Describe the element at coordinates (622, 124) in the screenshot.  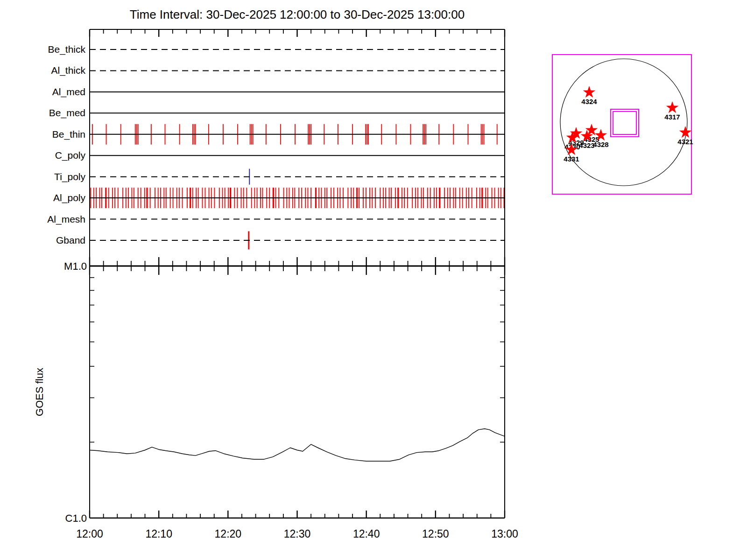
I see `sun-map-border` at that location.